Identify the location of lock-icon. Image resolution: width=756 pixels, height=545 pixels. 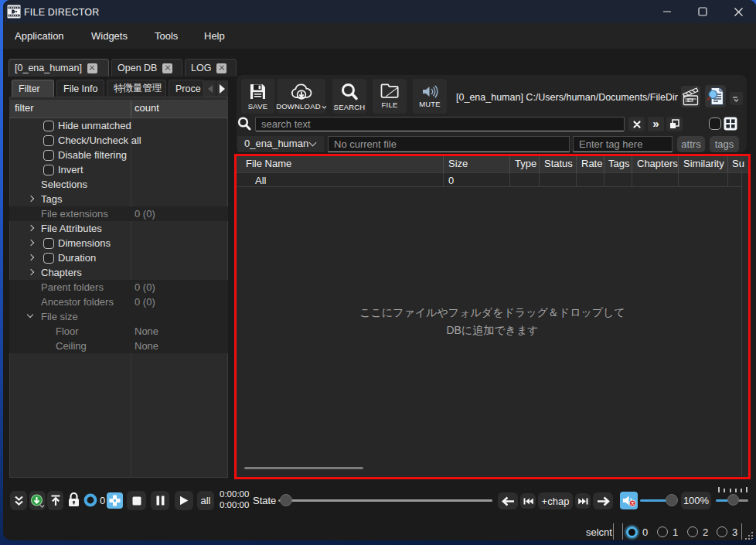
(74, 499).